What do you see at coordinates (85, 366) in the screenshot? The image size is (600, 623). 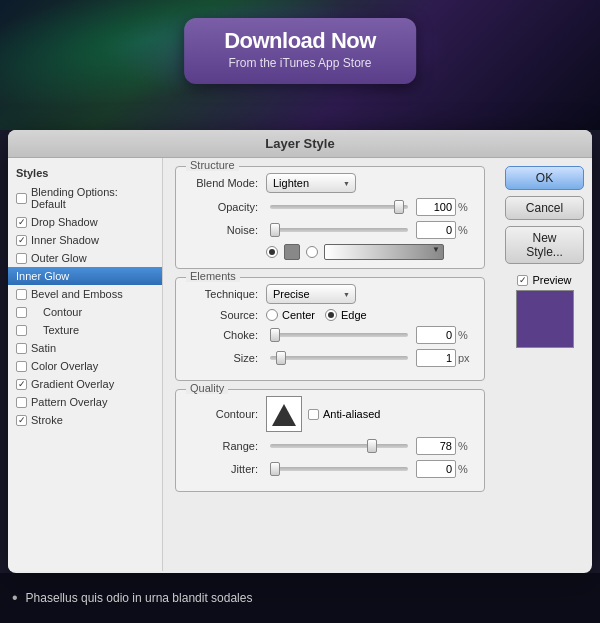 I see `sidebar-item-color-overlay: Color Overlay` at bounding box center [85, 366].